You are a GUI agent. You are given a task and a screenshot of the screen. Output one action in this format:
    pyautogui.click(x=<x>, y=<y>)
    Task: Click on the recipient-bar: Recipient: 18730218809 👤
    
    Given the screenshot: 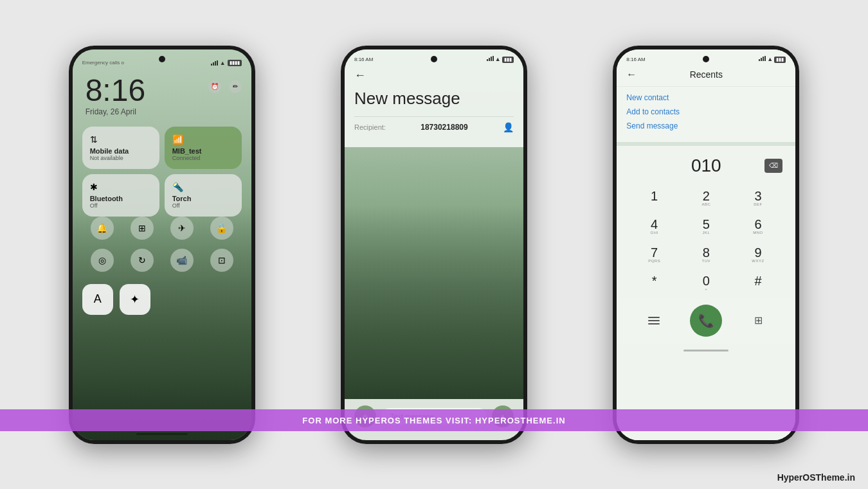 What is the action you would take?
    pyautogui.click(x=434, y=127)
    